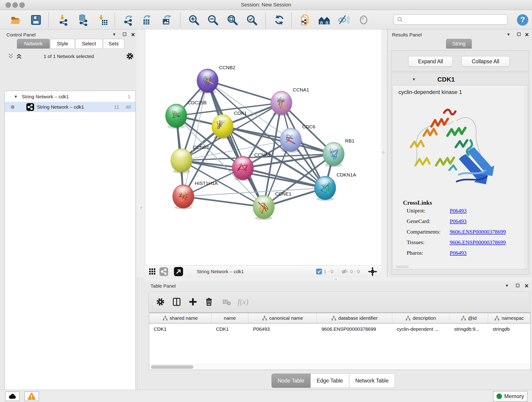 Image resolution: width=532 pixels, height=402 pixels. Describe the element at coordinates (510, 396) in the screenshot. I see `memory-button: Memory` at that location.